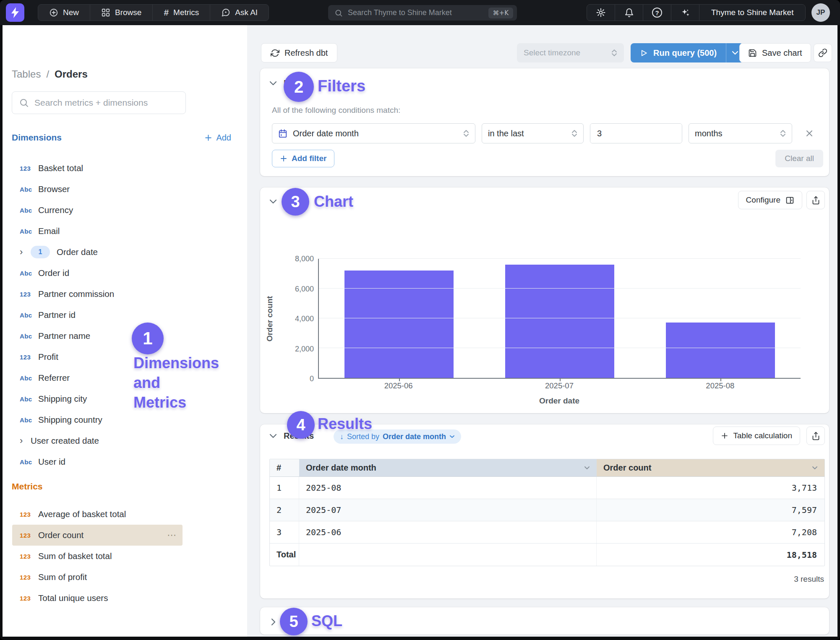  What do you see at coordinates (816, 436) in the screenshot?
I see `share-icon` at bounding box center [816, 436].